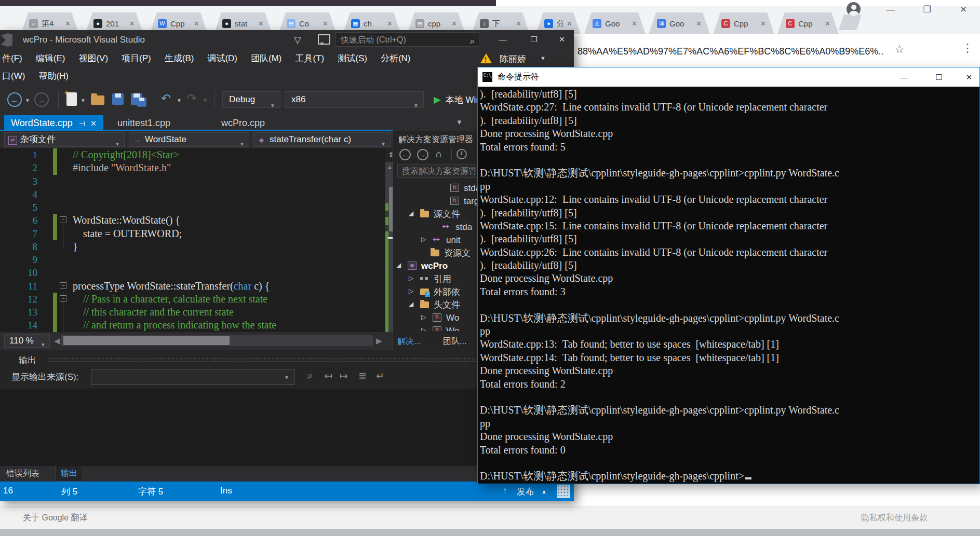 This screenshot has height=536, width=980. I want to click on browser-minimize-button: —, so click(891, 10).